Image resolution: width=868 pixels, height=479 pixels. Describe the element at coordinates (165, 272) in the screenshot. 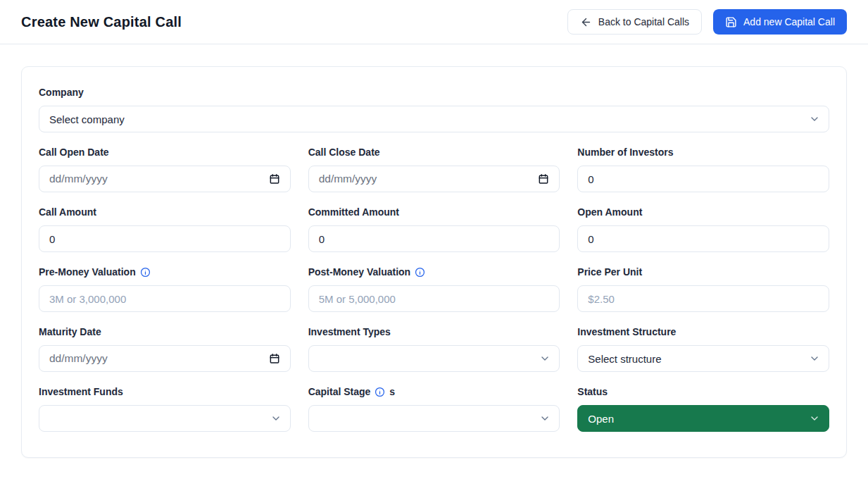

I see `pre-money-valuation-label: Pre-Money Valuation` at that location.